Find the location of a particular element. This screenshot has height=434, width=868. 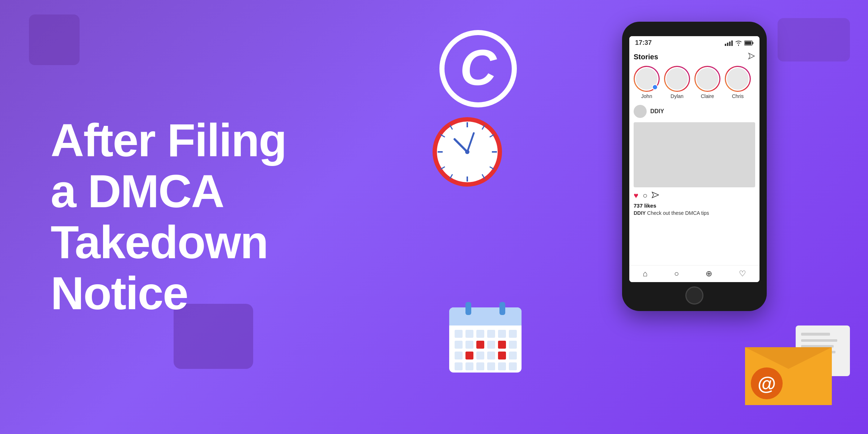

phone: 17:37 is located at coordinates (694, 166).